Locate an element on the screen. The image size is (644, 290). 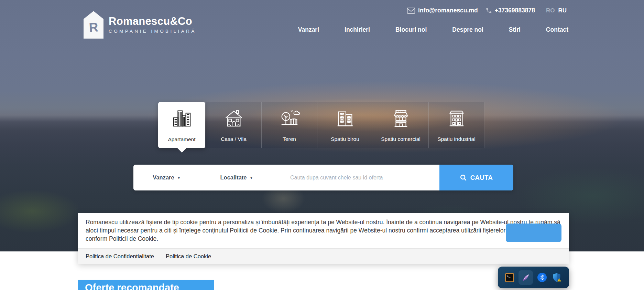
feather-pen-icon is located at coordinates (526, 278).